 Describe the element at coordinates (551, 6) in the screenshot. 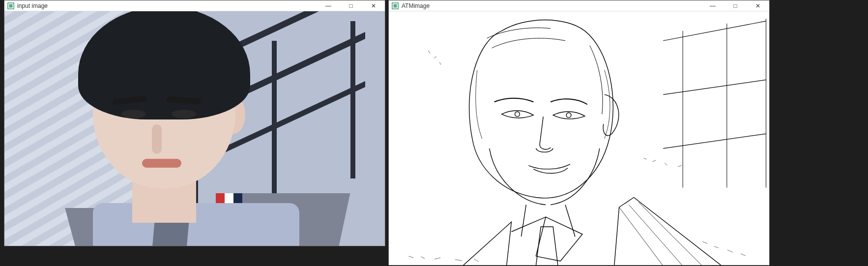

I see `window-title: ATMimage` at that location.